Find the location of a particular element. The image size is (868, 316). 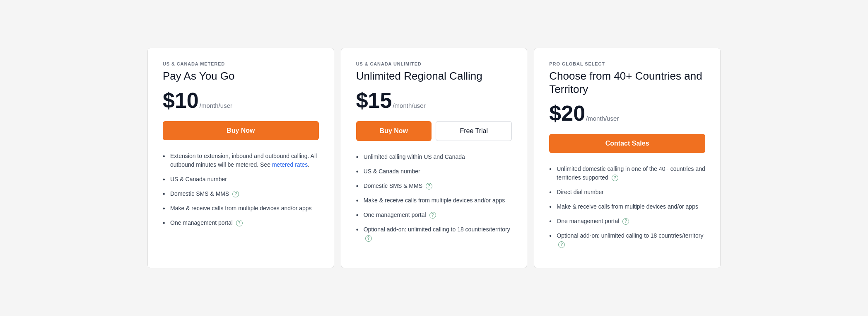

sms-help-icon-unlimited: ? is located at coordinates (429, 186).